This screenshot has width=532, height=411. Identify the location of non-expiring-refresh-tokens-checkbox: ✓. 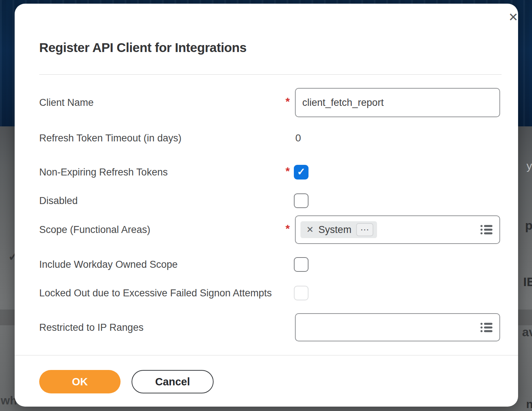
(301, 172).